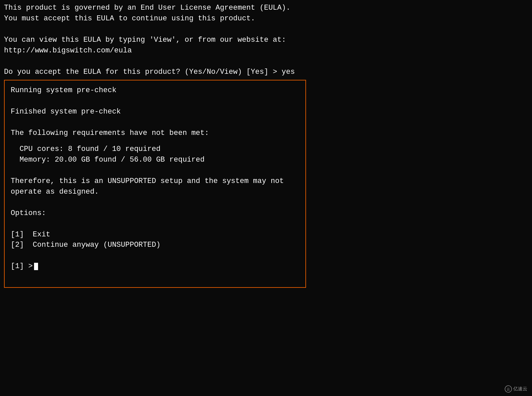  I want to click on option-exit: [1] Exit, so click(155, 235).